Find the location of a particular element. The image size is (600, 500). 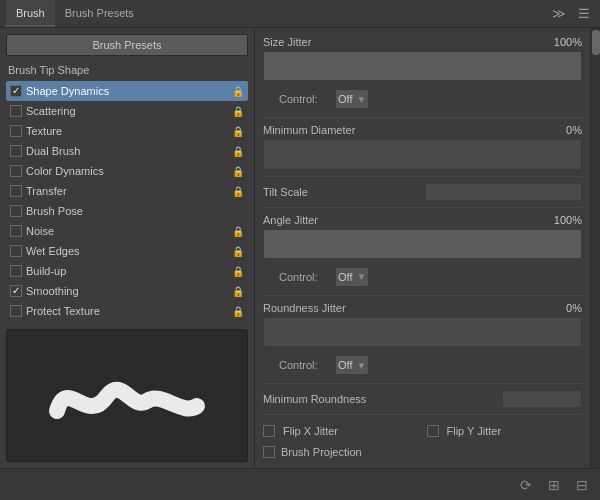

check-mark: ✓ is located at coordinates (16, 91).